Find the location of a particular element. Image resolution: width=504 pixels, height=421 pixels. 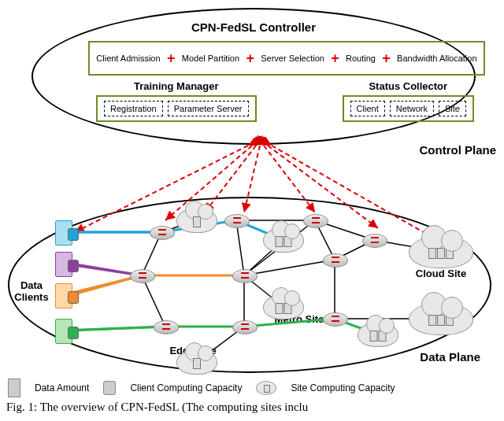

tm-item: Parameter Server is located at coordinates (208, 109).